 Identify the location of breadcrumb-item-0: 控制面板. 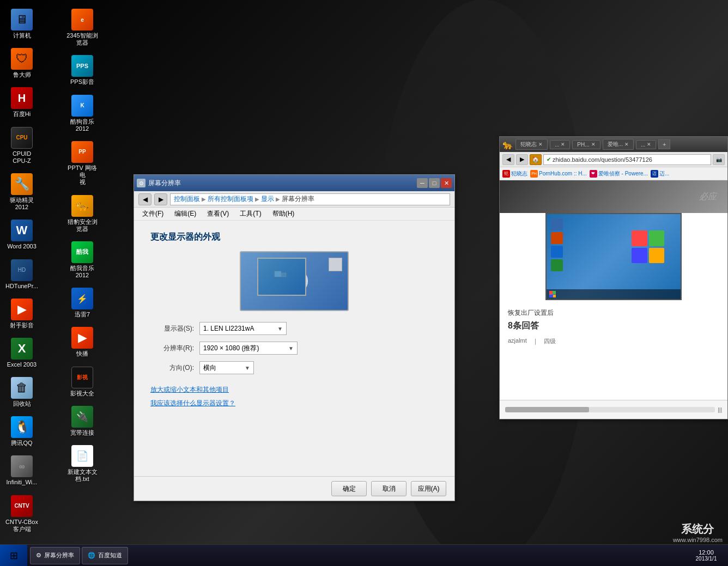
(187, 199).